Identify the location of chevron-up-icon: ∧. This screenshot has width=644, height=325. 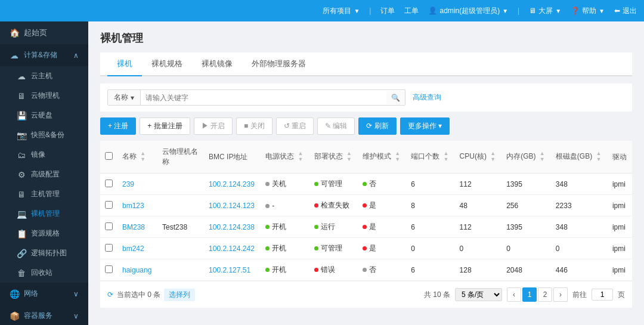
(76, 55).